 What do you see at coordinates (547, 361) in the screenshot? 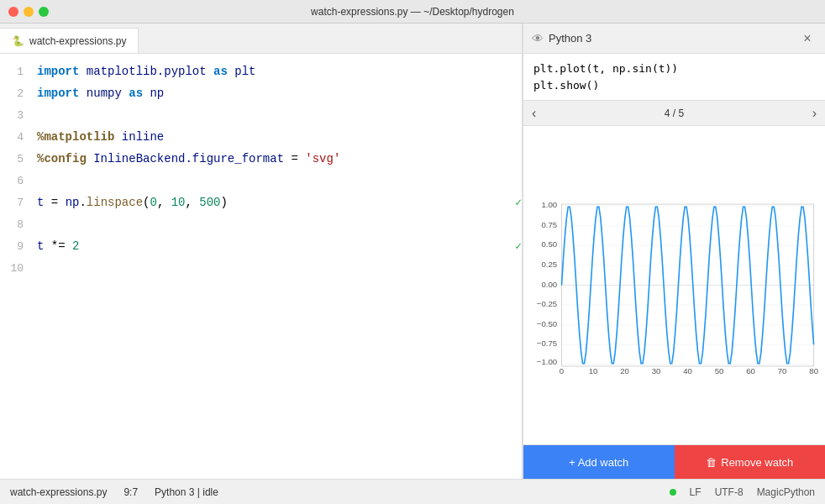
I see `svg-text: −1.00` at bounding box center [547, 361].